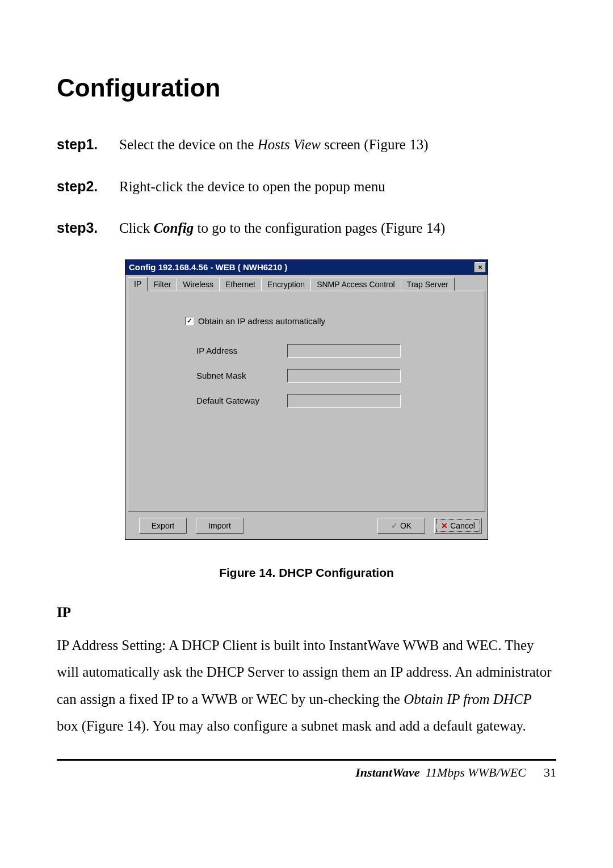 This screenshot has height=868, width=613. What do you see at coordinates (406, 526) in the screenshot?
I see `ok-label: OK` at bounding box center [406, 526].